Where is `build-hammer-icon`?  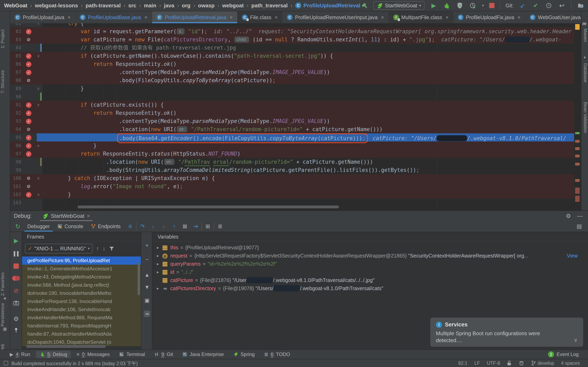
build-hammer-icon is located at coordinates (364, 6).